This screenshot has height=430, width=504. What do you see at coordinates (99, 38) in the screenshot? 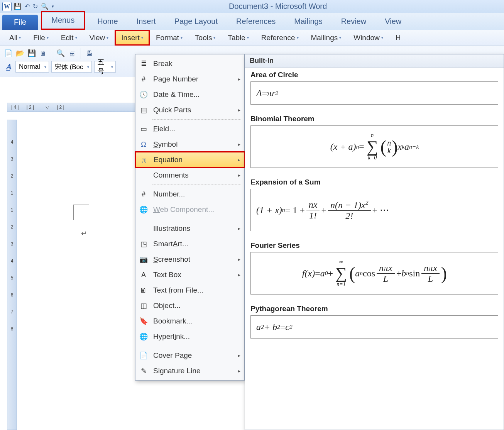
I see `menu-view: View▾` at bounding box center [99, 38].